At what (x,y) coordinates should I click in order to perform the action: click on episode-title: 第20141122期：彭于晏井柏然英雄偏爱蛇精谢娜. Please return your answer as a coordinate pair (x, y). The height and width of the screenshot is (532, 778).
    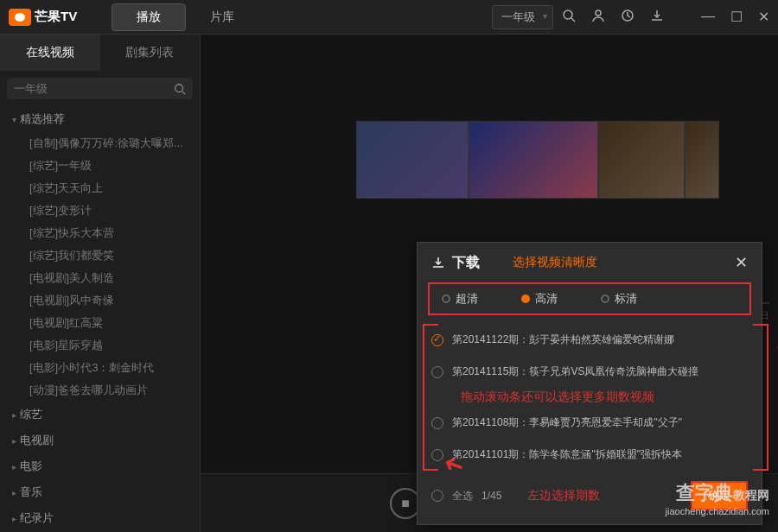
    Looking at the image, I should click on (564, 340).